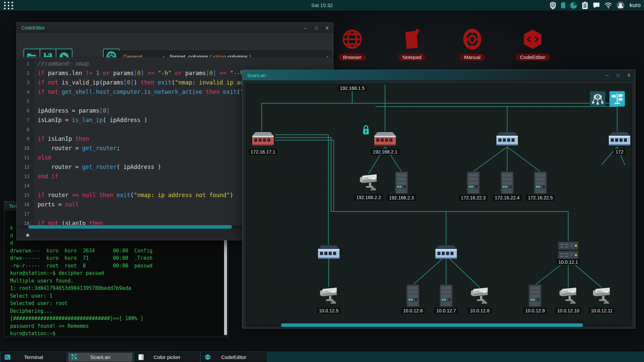  Describe the element at coordinates (8, 5) in the screenshot. I see `apps-grid-icon` at that location.